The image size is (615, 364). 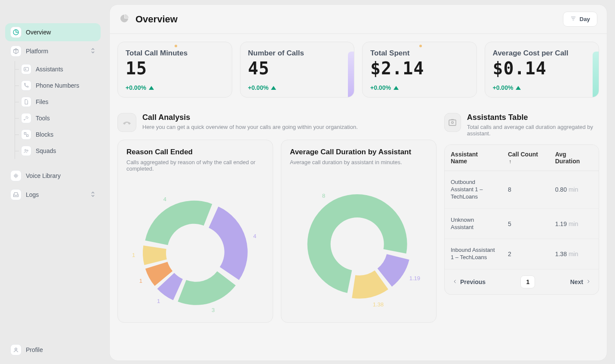 I want to click on table-row: Outbound Assistant 1 – TechLoans80.80min, so click(x=522, y=190).